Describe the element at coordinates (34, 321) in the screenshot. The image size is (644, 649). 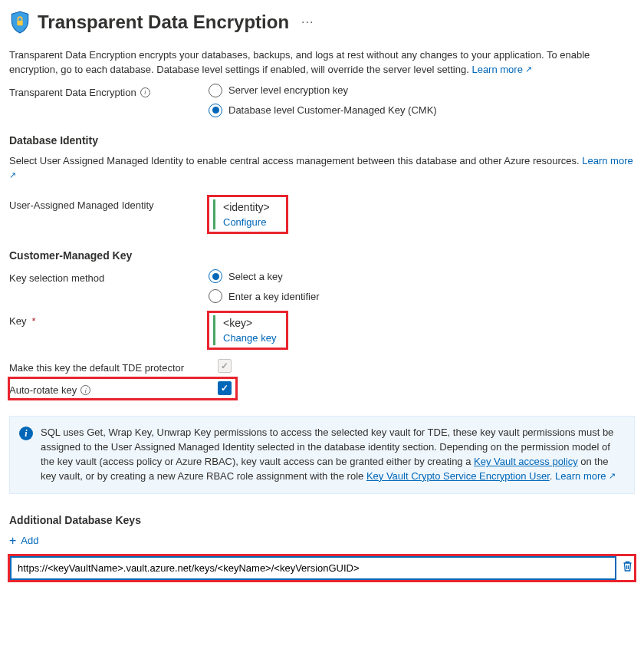
I see `required-asterisk: *` at that location.